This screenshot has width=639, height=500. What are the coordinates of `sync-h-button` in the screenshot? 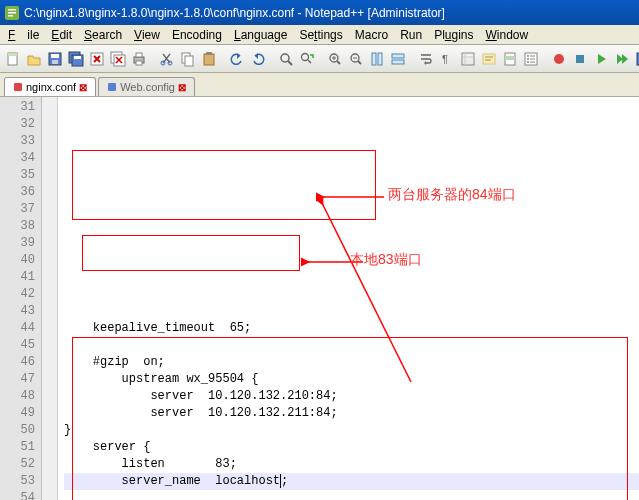 It's located at (398, 59).